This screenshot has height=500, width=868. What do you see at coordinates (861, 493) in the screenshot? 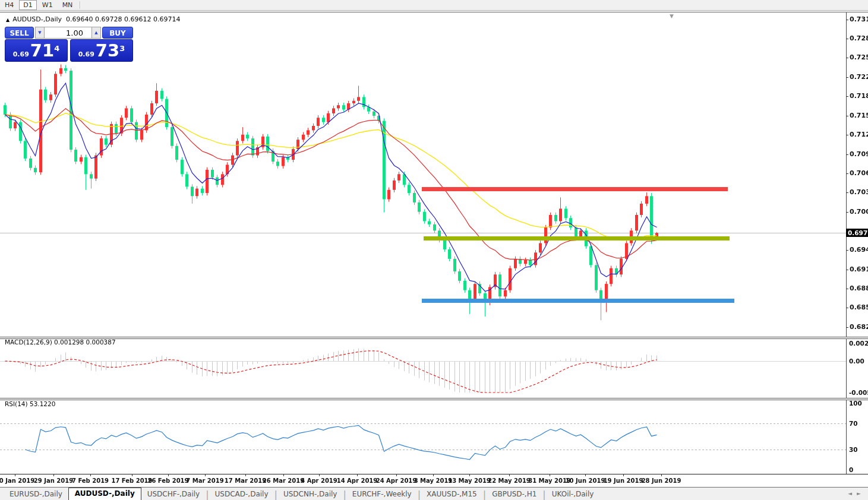
I see `tab-scroll-right-icon: ►` at bounding box center [861, 493].